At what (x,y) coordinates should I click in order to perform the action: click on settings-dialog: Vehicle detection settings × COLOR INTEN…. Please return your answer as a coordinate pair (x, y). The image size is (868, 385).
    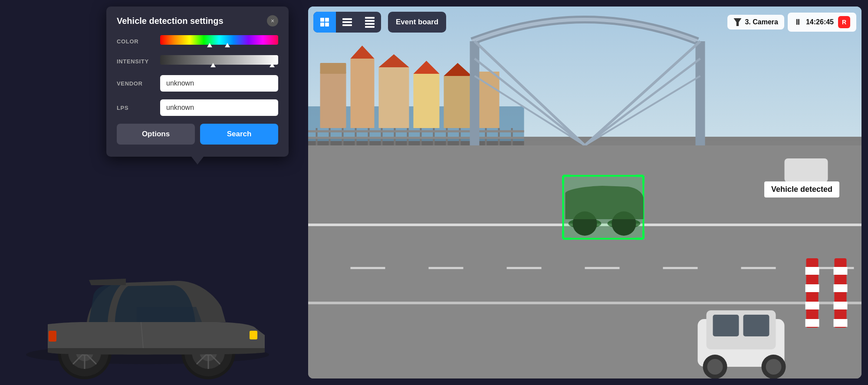
    Looking at the image, I should click on (197, 82).